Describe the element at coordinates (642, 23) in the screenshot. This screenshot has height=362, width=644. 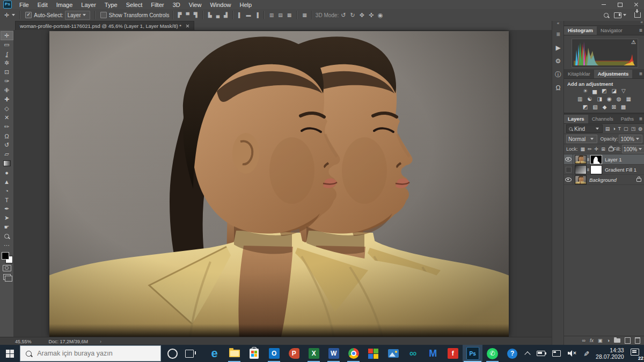
I see `collapse-panels-icon: «` at that location.